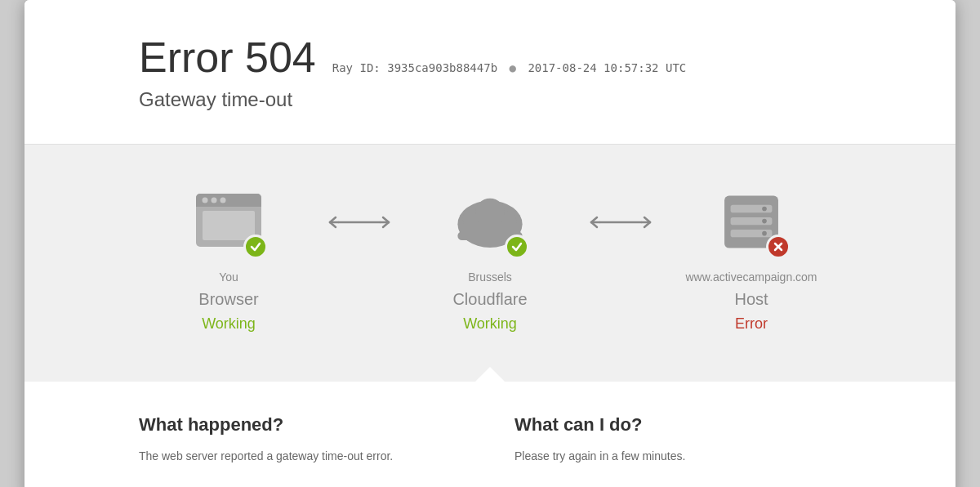  Describe the element at coordinates (778, 247) in the screenshot. I see `x-icon` at that location.